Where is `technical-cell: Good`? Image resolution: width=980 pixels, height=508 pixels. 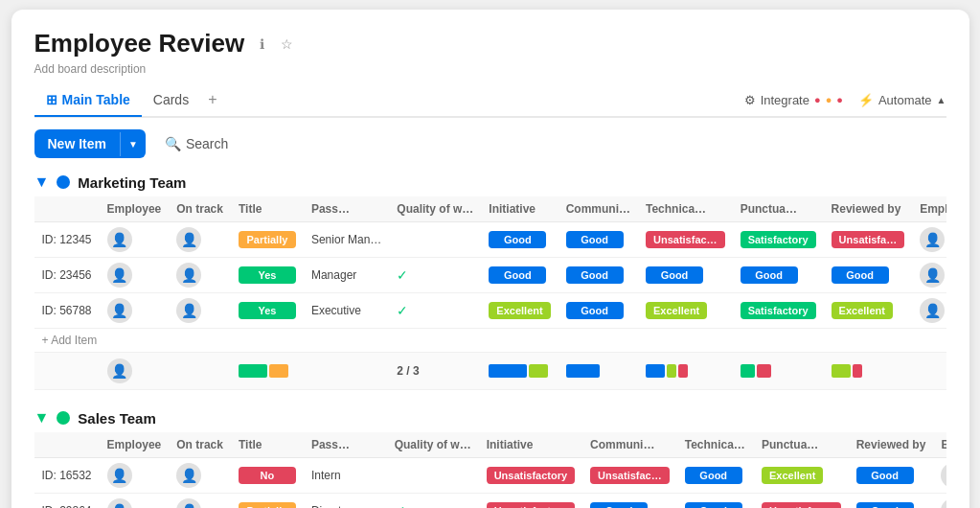
technical-cell: Good is located at coordinates (778, 276).